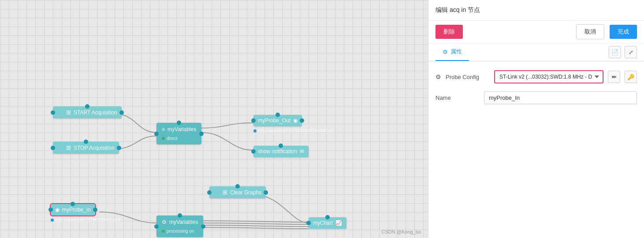 Image resolution: width=644 pixels, height=238 pixels. What do you see at coordinates (77, 210) in the screenshot?
I see `node-label: myProbe_In` at bounding box center [77, 210].